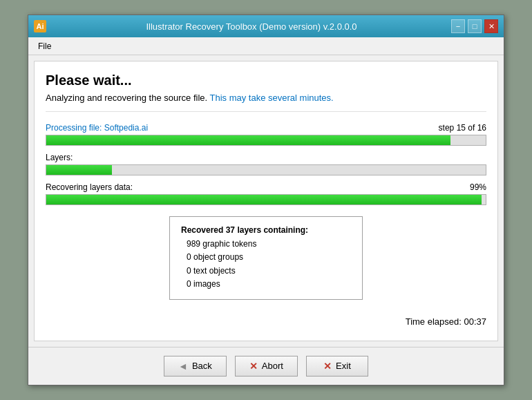  What do you see at coordinates (266, 200) in the screenshot?
I see `recovering-progress-bar` at bounding box center [266, 200].